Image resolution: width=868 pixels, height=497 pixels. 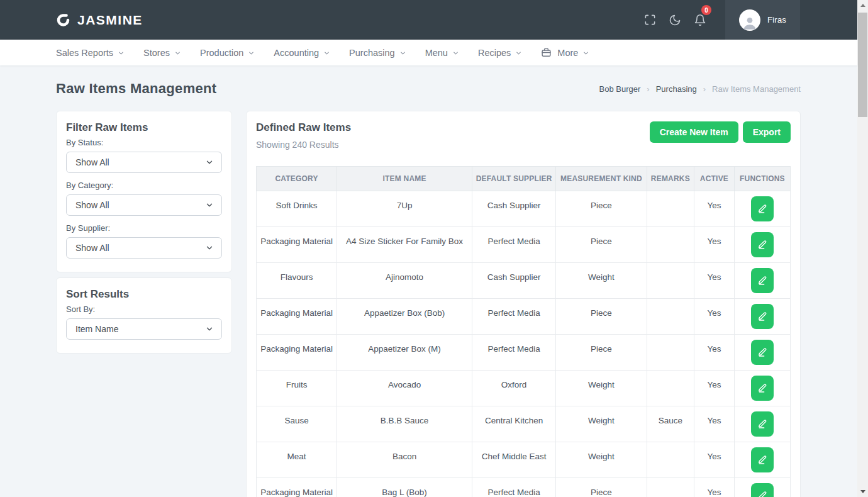 I want to click on column-header-item-name: Item Name, so click(x=405, y=179).